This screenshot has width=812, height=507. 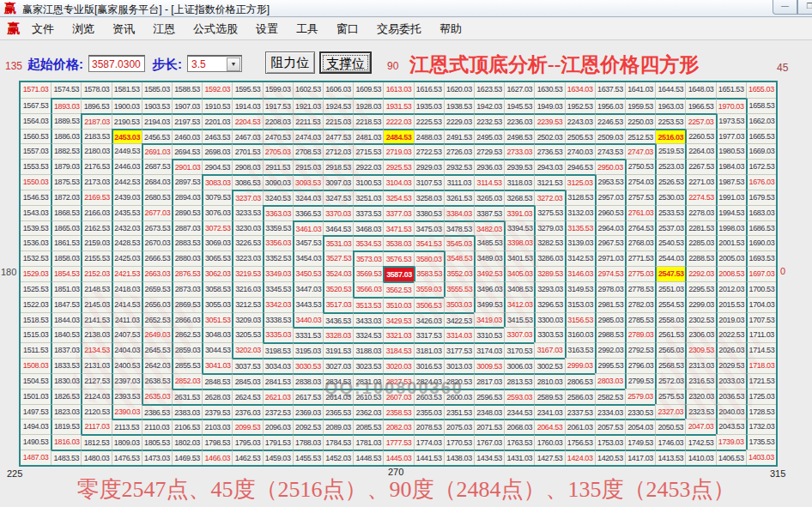 I want to click on resistance-button: 阻力位, so click(x=290, y=63).